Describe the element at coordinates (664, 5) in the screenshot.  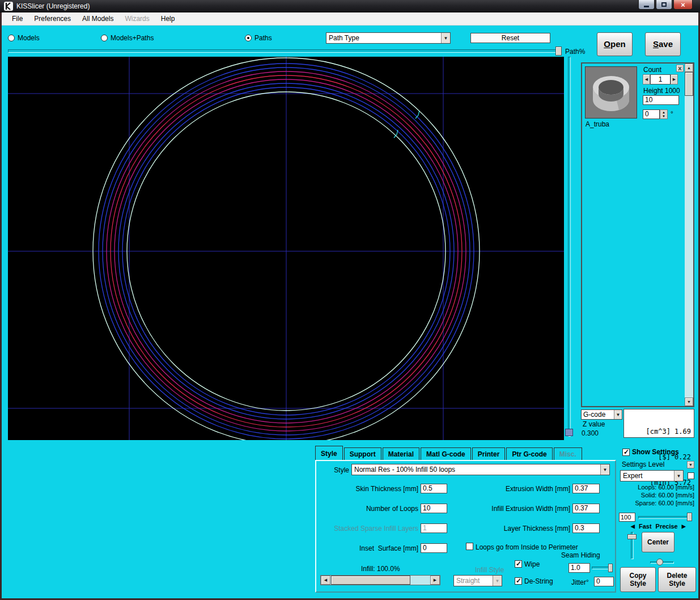
I see `maximize-button` at that location.